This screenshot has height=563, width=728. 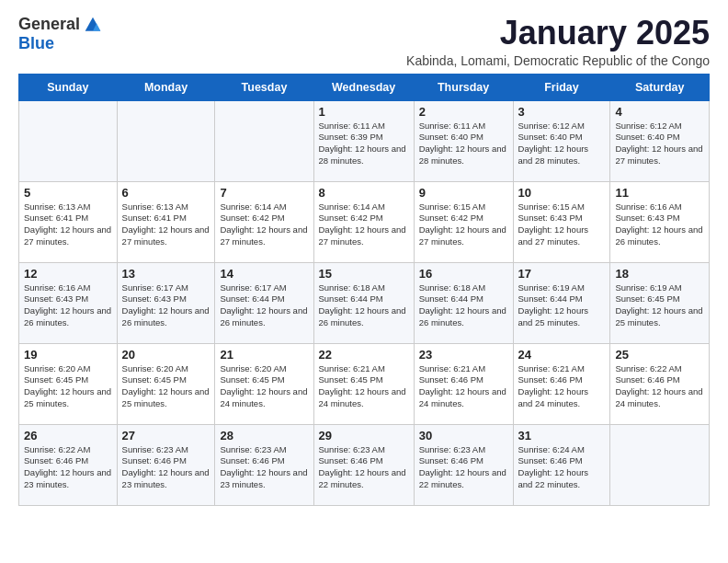 I want to click on calendar-cell: 19Sunrise: 6:20 AM Sunset: 6:45 PM Dayli…, so click(x=68, y=384).